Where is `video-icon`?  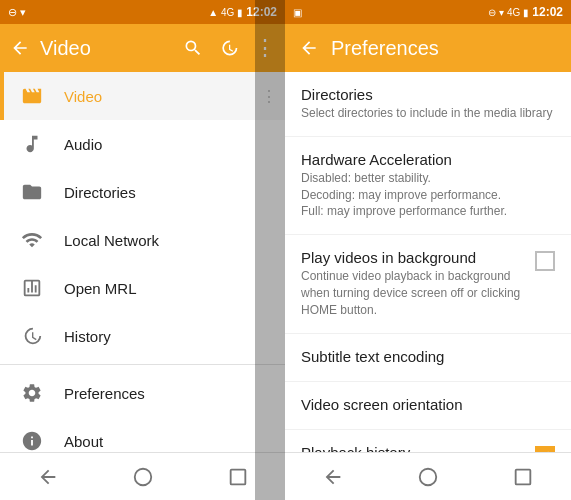
video-icon is located at coordinates (32, 96).